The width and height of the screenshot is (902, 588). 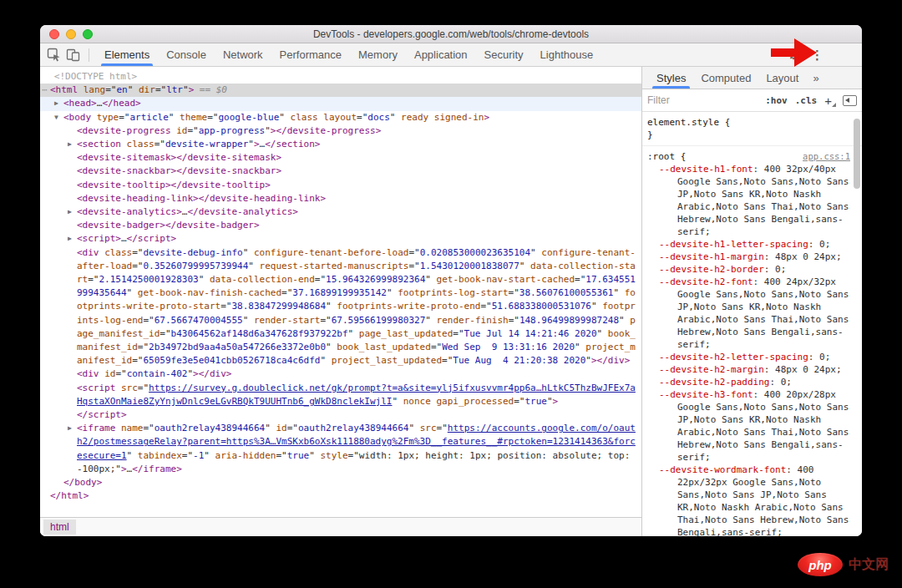 What do you see at coordinates (748, 200) in the screenshot?
I see `css-declaration: --devsite-h1-font: 400 32px/40px Google …` at bounding box center [748, 200].